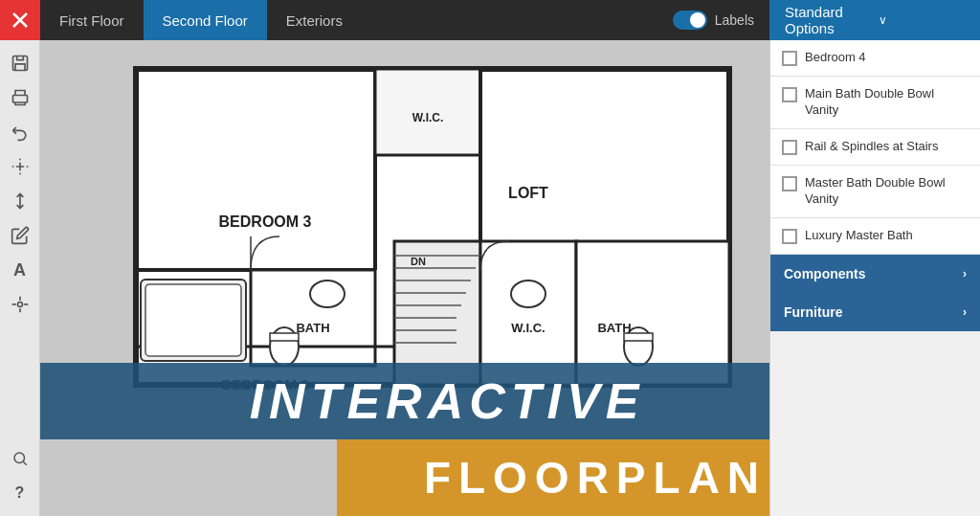 Image resolution: width=980 pixels, height=516 pixels. I want to click on options-section: Bedroom 4Main Bath Double Bowl VanityRai…, so click(875, 186).